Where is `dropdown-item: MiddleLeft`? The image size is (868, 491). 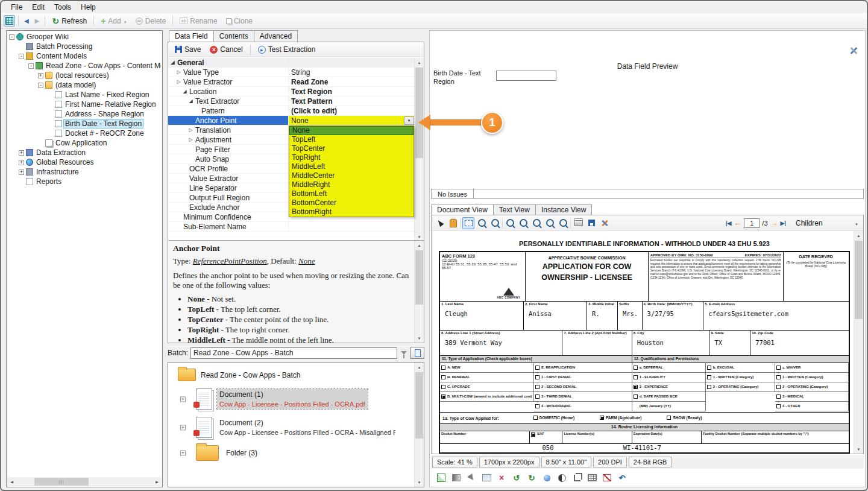 dropdown-item: MiddleLeft is located at coordinates (351, 166).